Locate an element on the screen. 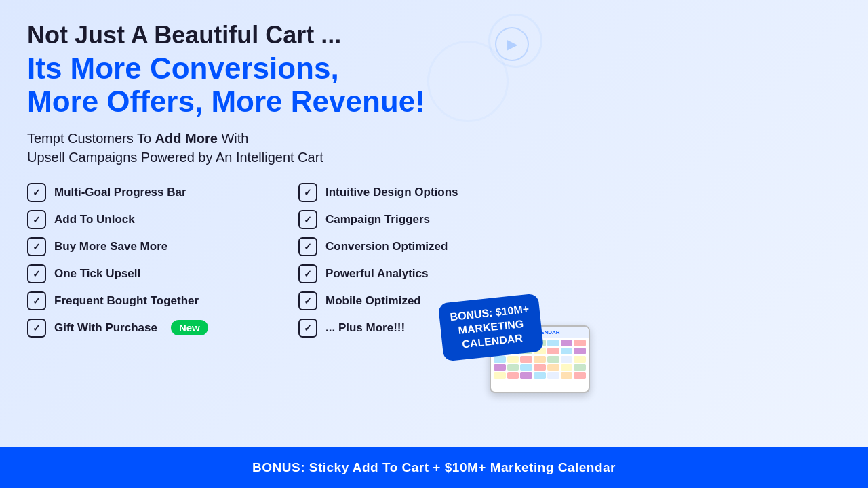  feature-item-4: ✓ Campaign Triggers is located at coordinates (420, 220).